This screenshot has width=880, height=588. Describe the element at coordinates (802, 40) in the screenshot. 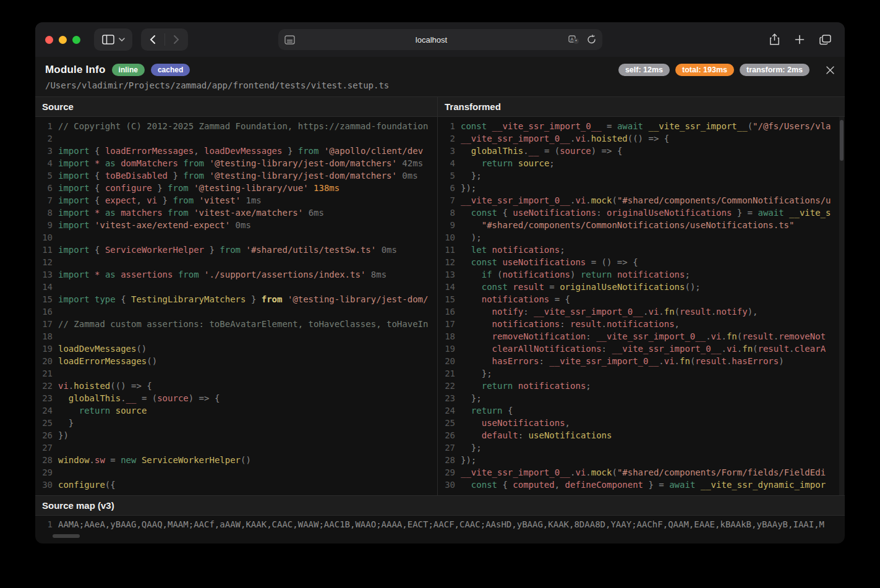

I see `toolbar-right` at that location.